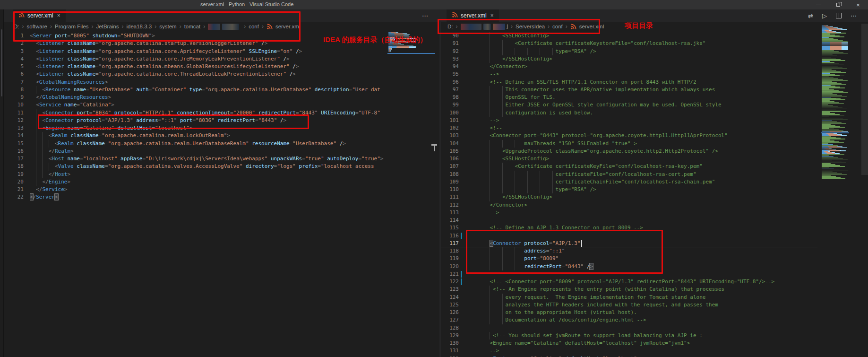 This screenshot has height=357, width=868. I want to click on code-line: 17 <Host name="localhost" appBase="D:\ir…, so click(194, 159).